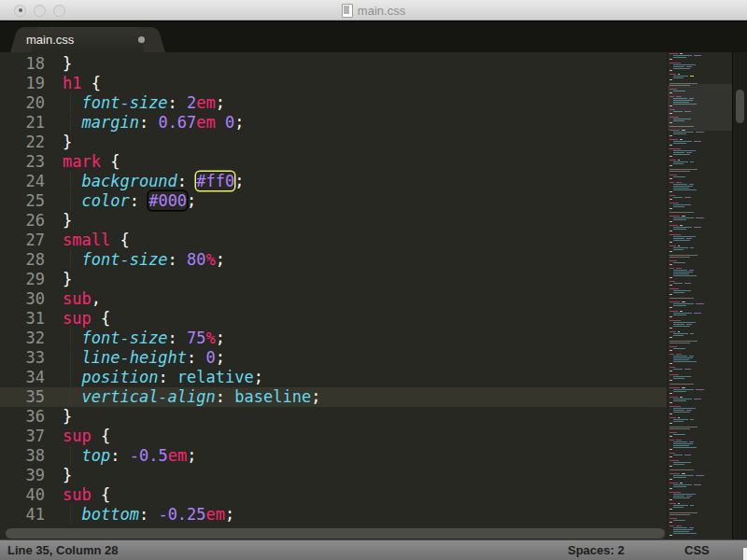  Describe the element at coordinates (22, 280) in the screenshot. I see `line-number: 29` at that location.